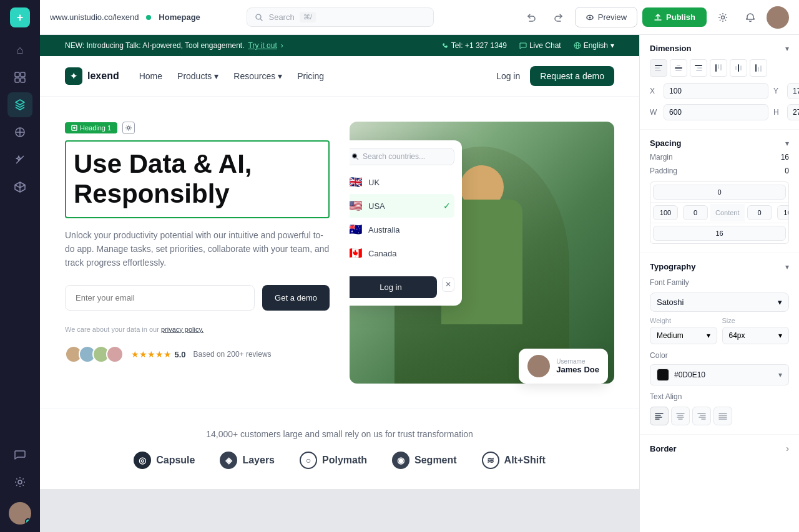 This screenshot has width=799, height=532. What do you see at coordinates (559, 17) in the screenshot?
I see `redo-button` at bounding box center [559, 17].